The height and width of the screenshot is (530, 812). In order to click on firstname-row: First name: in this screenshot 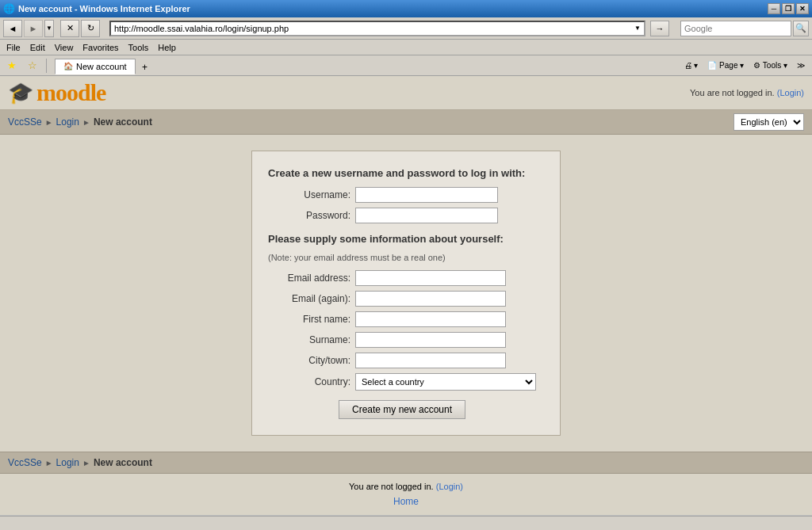, I will do `click(402, 319)`.